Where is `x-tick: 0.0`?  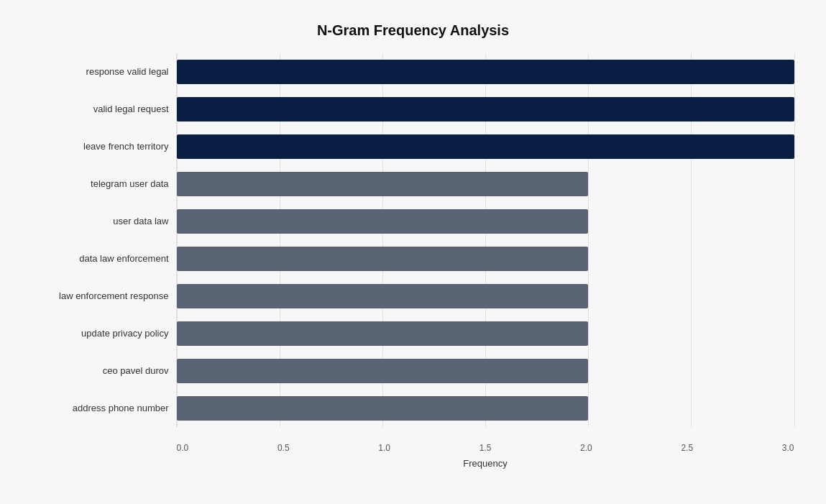 x-tick: 0.0 is located at coordinates (183, 448).